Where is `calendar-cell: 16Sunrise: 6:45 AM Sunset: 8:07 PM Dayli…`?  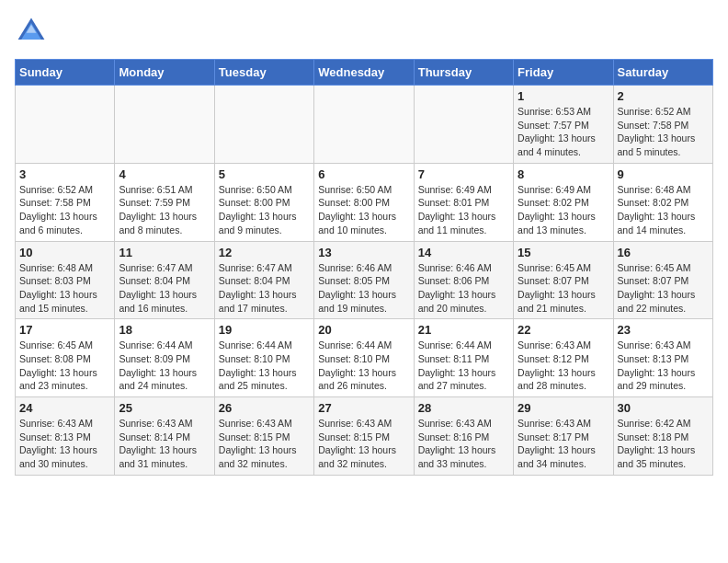 calendar-cell: 16Sunrise: 6:45 AM Sunset: 8:07 PM Dayli… is located at coordinates (663, 280).